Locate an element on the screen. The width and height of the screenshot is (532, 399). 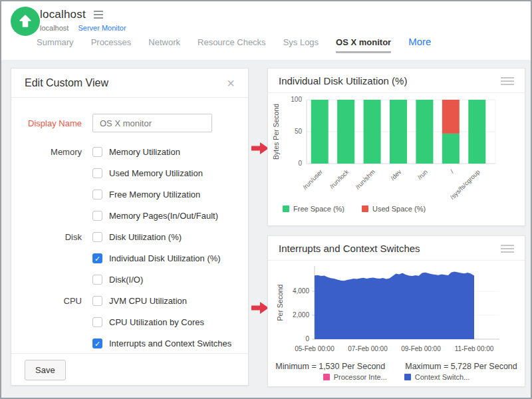
tab-summary: Summary is located at coordinates (55, 45).